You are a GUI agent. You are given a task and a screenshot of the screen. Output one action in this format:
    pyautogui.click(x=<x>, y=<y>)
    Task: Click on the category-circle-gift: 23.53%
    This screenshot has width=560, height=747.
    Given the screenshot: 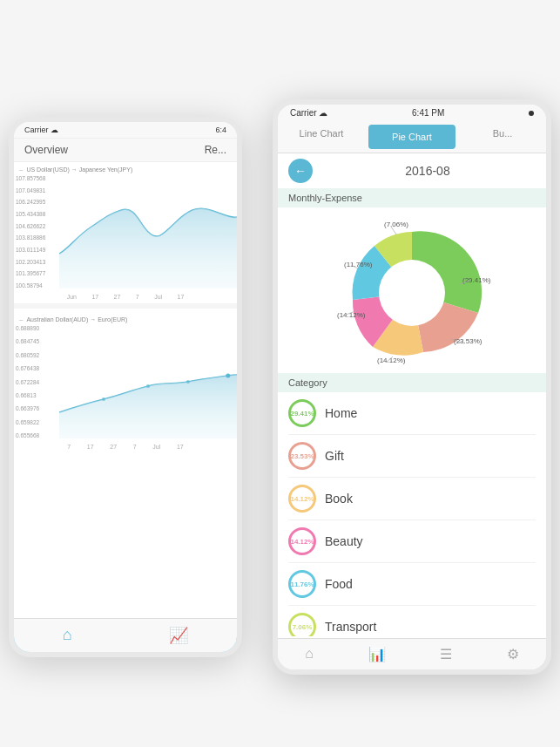 What is the action you would take?
    pyautogui.click(x=302, y=456)
    